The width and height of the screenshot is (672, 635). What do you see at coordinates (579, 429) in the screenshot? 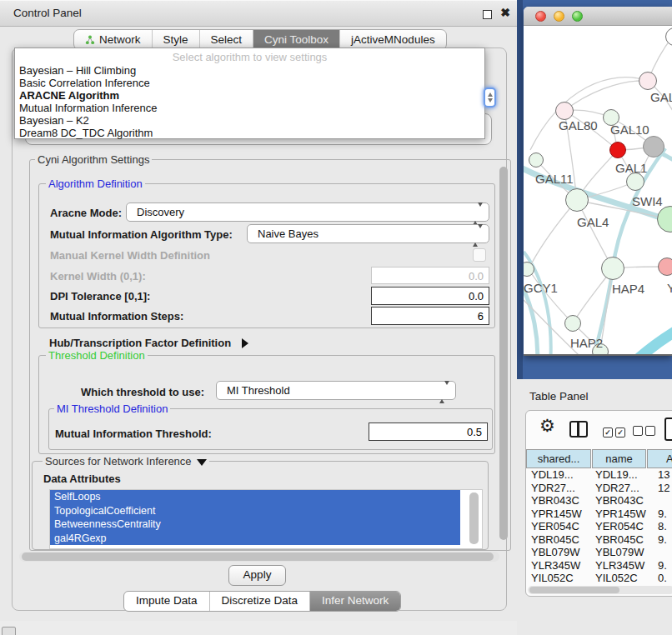
I see `columns-icon` at bounding box center [579, 429].